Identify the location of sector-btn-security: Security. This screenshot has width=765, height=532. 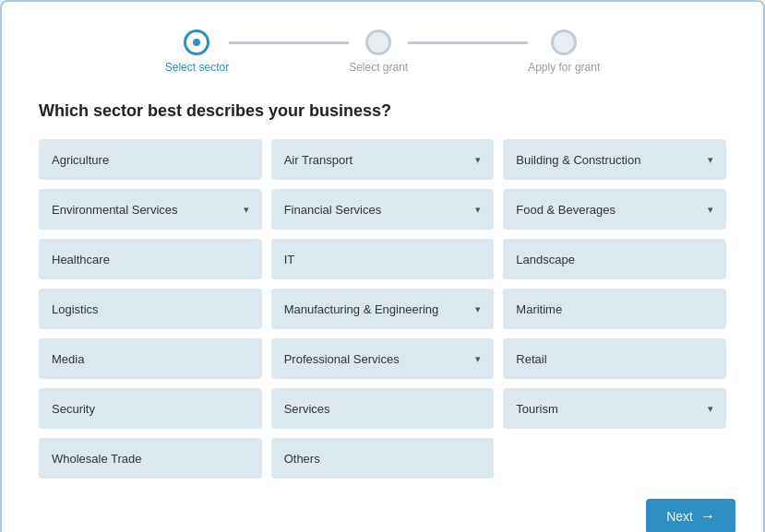
(150, 408).